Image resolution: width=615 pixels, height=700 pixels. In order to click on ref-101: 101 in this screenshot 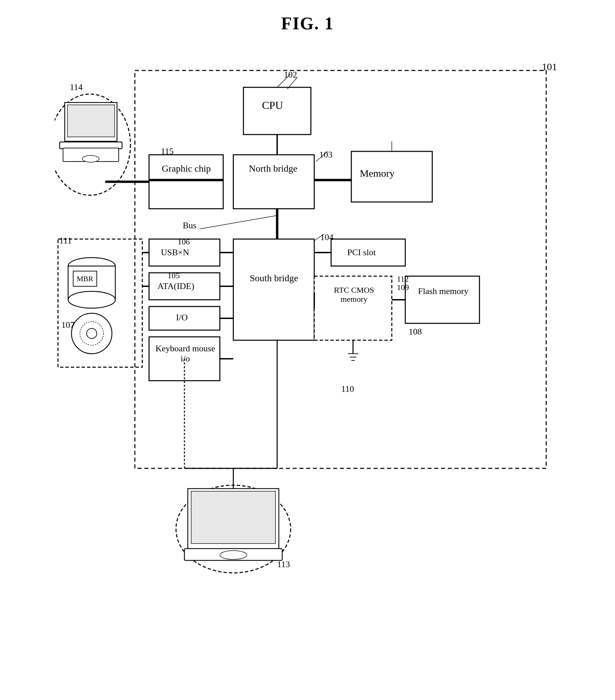, I will do `click(549, 67)`.